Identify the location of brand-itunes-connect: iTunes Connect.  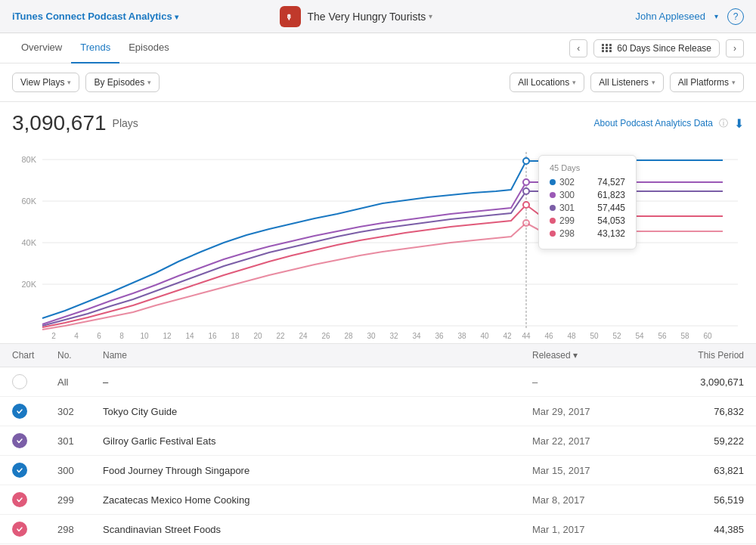
(48, 17).